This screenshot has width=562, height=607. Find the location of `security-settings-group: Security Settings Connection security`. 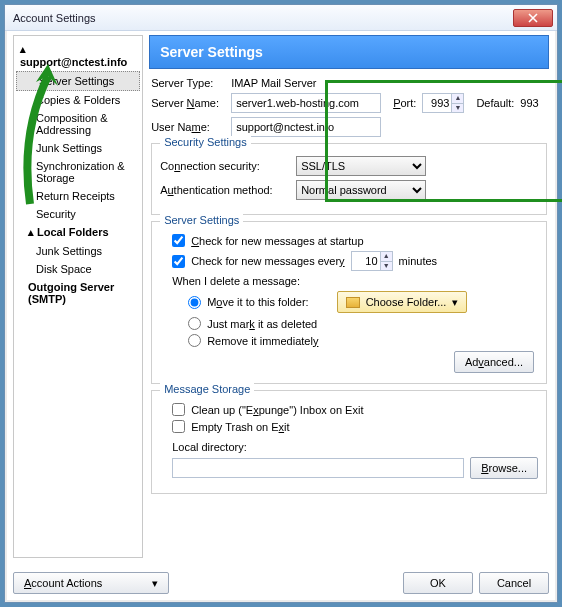

security-settings-group: Security Settings Connection security is located at coordinates (349, 179).